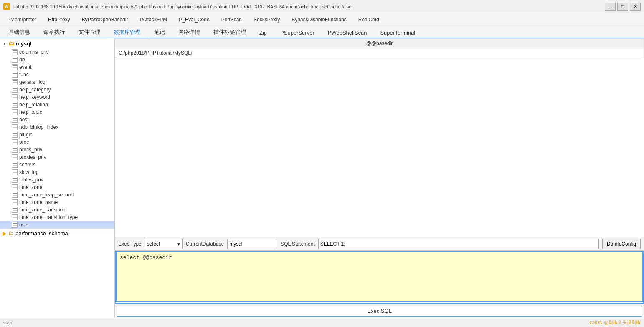  I want to click on sidebar-table-host: host, so click(57, 120).